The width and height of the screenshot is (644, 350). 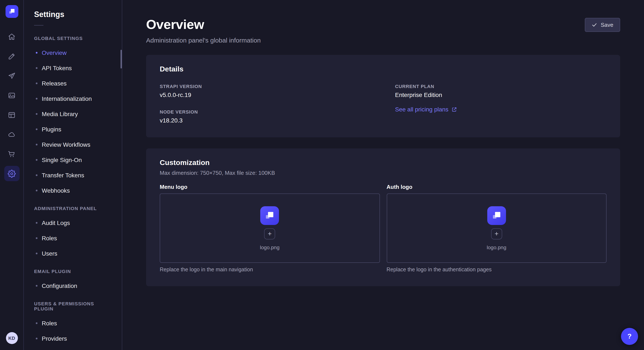 I want to click on sidebar-item-api-tokens: API Tokens, so click(x=73, y=68).